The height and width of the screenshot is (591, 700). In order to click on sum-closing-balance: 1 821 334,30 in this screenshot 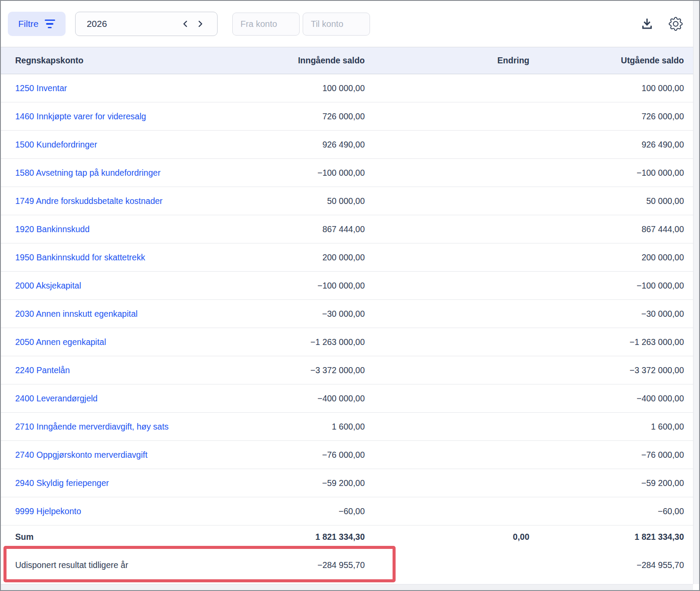, I will do `click(611, 537)`.